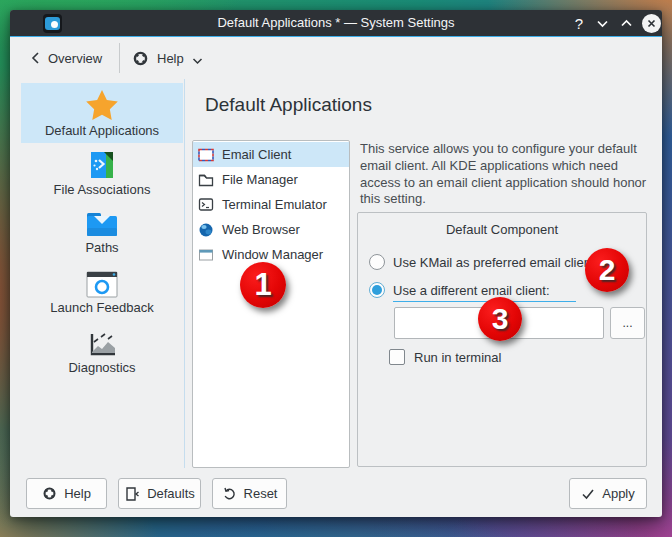 This screenshot has height=537, width=672. What do you see at coordinates (102, 190) in the screenshot?
I see `sidebar-item-label: File Associations` at bounding box center [102, 190].